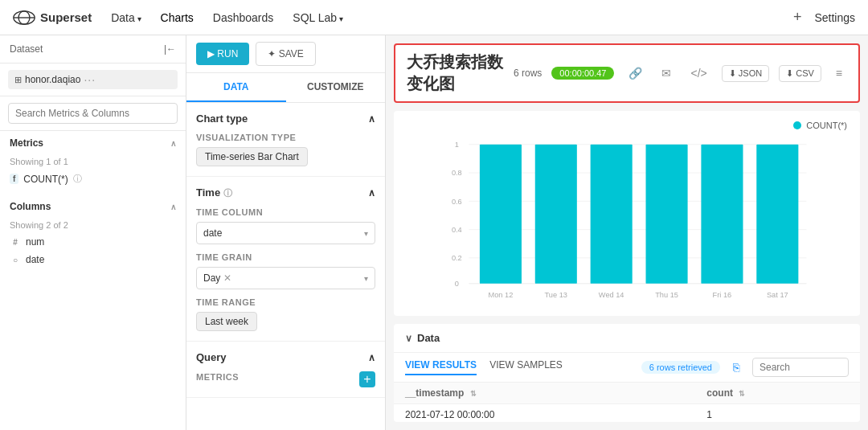  What do you see at coordinates (15, 242) in the screenshot?
I see `column-num-icon: #` at bounding box center [15, 242].